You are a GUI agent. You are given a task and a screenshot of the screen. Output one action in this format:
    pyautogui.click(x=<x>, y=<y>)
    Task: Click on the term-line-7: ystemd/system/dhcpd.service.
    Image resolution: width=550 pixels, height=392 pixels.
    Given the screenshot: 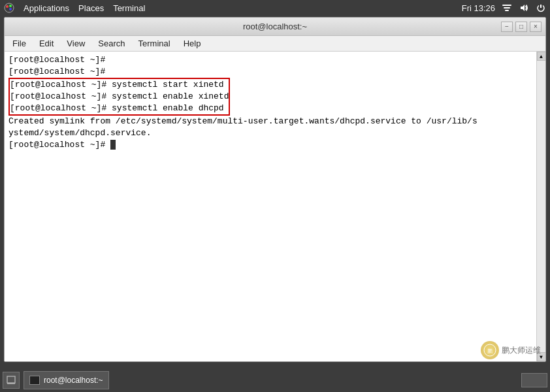 What is the action you would take?
    pyautogui.click(x=270, y=133)
    